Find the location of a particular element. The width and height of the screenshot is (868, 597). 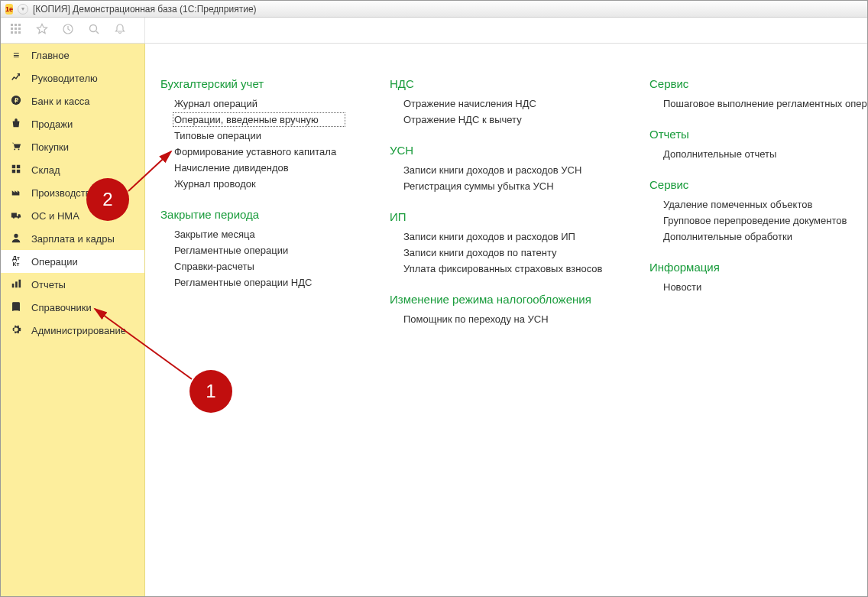

section-tax-mode: Изменение режима налогообложения is located at coordinates (497, 300).